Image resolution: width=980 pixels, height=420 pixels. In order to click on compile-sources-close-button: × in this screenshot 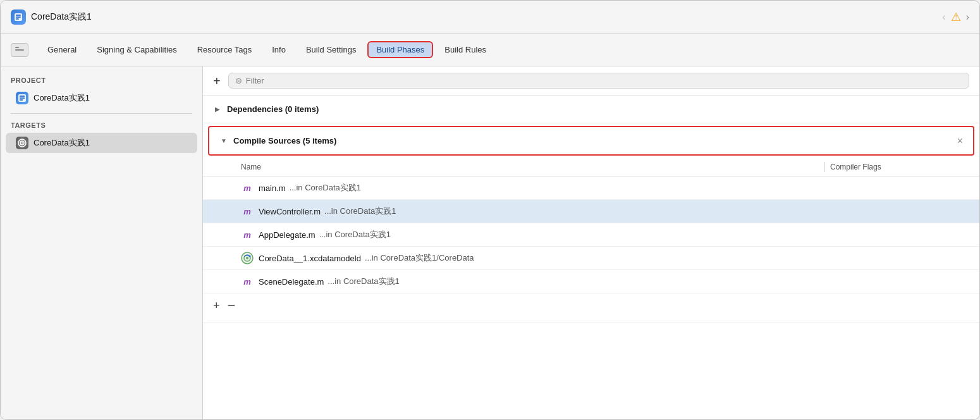, I will do `click(960, 141)`.